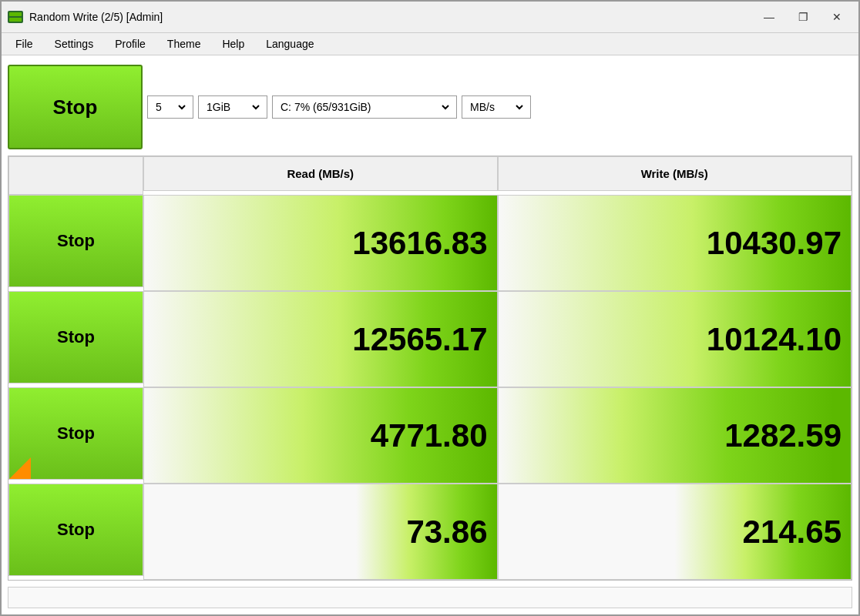  Describe the element at coordinates (321, 436) in the screenshot. I see `row3-read-value: 4771.80` at that location.